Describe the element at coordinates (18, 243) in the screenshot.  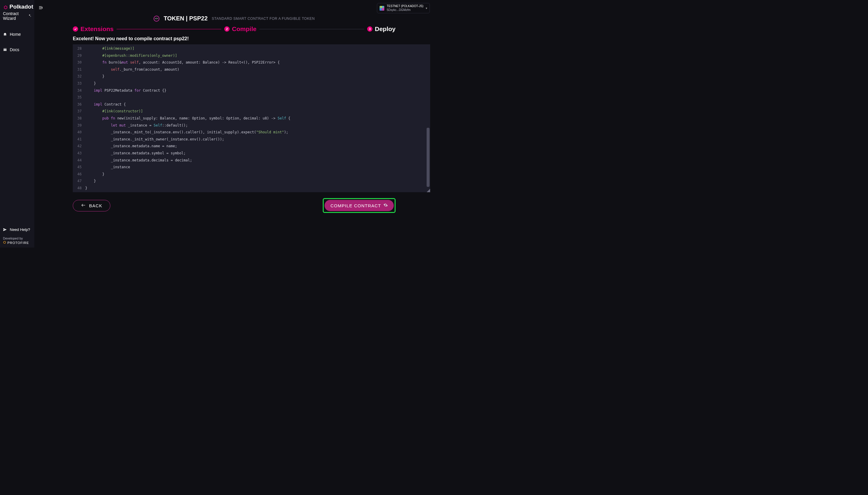
I see `protofire-label: PROTOFIRE` at that location.